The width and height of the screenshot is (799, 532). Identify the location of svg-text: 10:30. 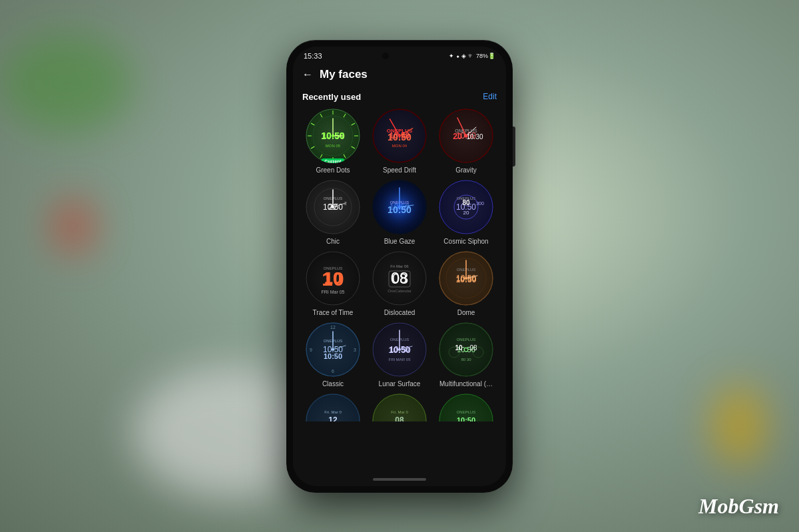
(474, 137).